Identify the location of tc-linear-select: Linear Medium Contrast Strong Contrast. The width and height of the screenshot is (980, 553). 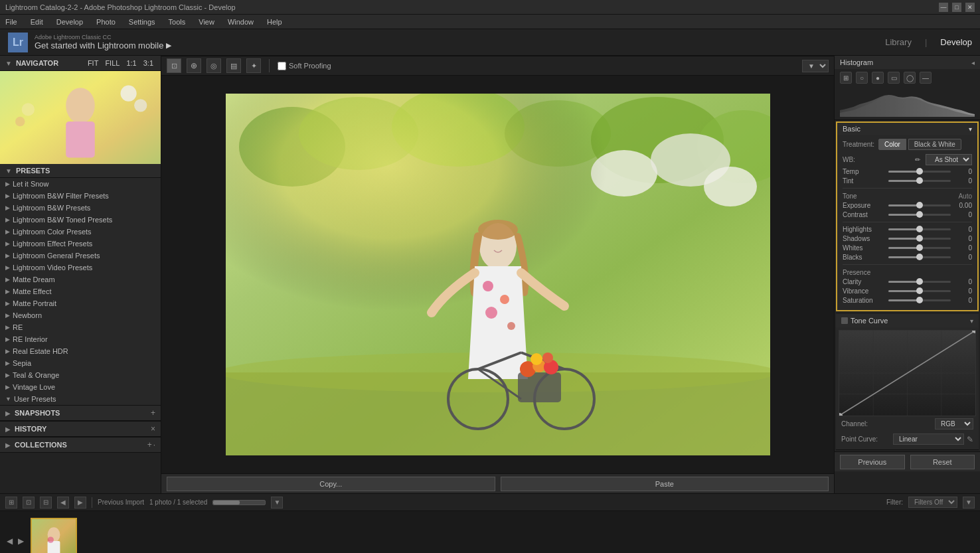
(928, 439).